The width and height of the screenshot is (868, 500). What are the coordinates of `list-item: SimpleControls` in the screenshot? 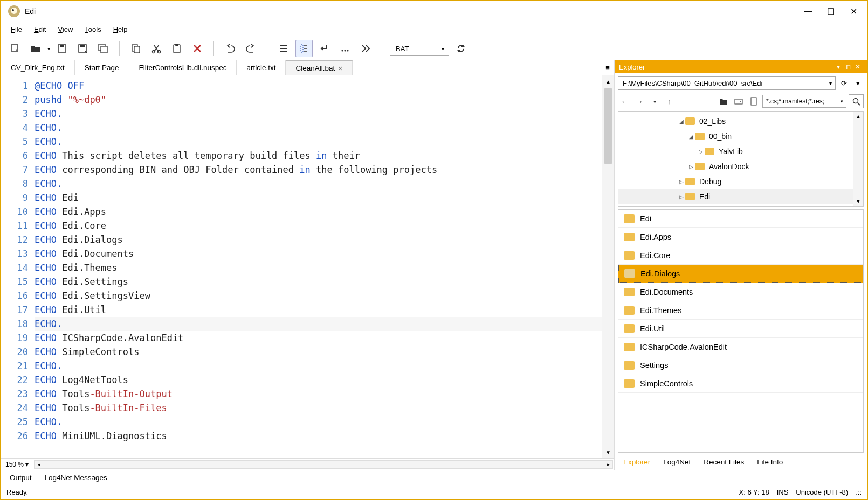 It's located at (741, 384).